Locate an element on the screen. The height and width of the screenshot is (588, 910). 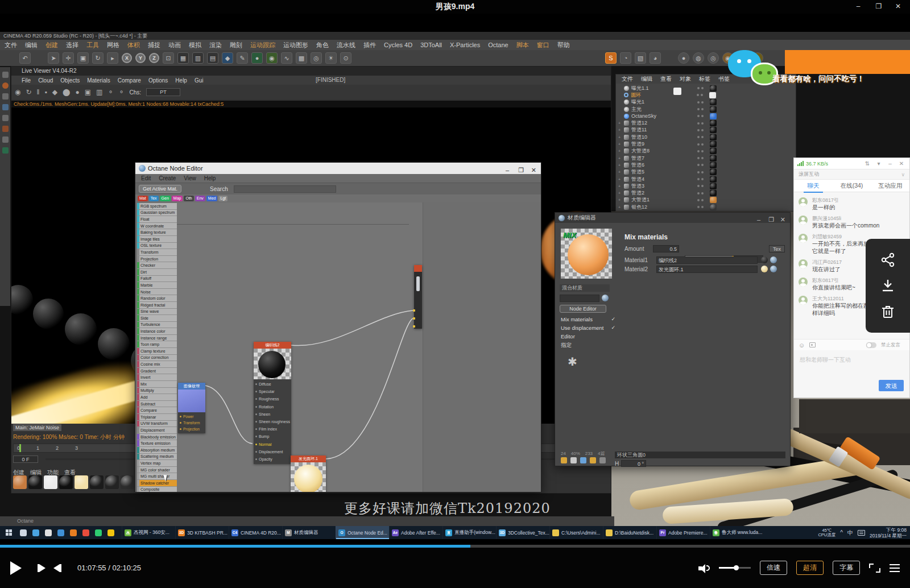
object-row: + 管道3 is located at coordinates (706, 186).